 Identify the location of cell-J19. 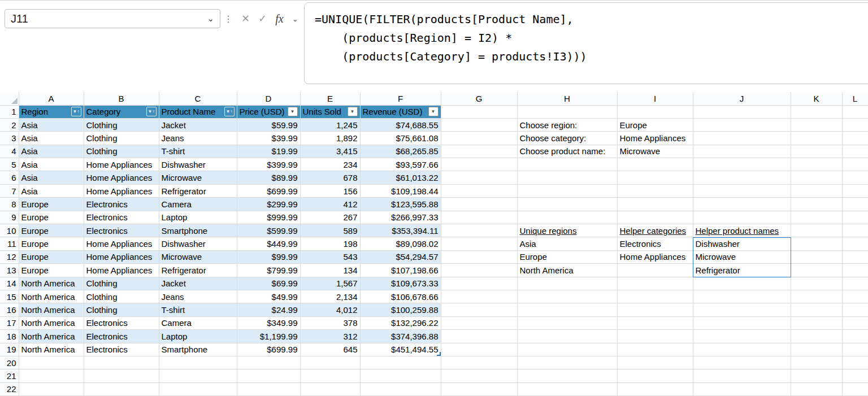
(741, 349).